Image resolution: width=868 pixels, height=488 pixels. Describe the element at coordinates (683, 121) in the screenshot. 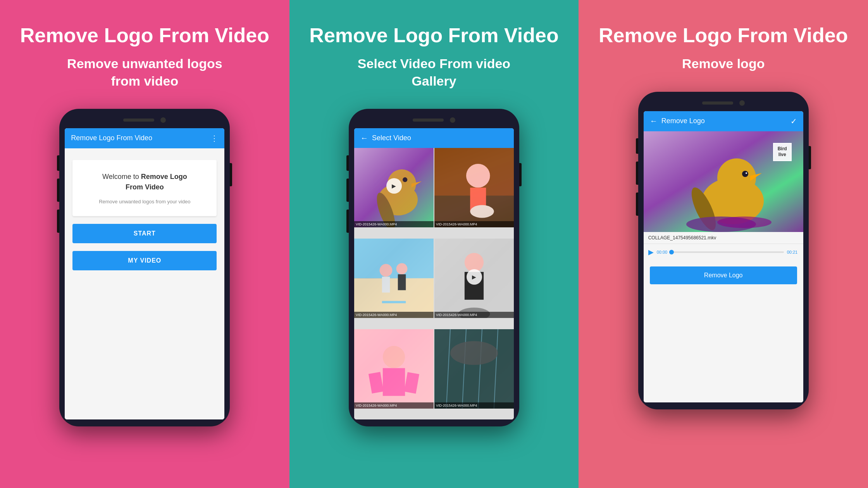

I see `app-bar-title-3: Remove Logo` at that location.